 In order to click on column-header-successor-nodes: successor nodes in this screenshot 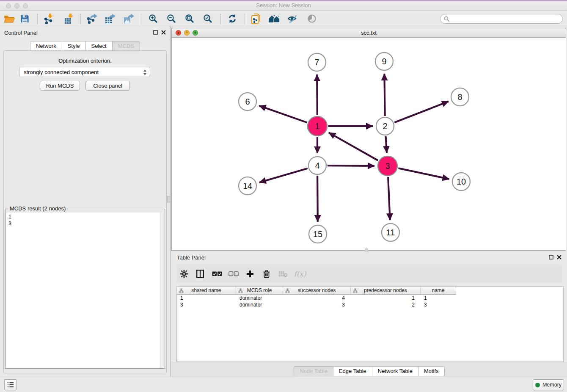, I will do `click(317, 290)`.